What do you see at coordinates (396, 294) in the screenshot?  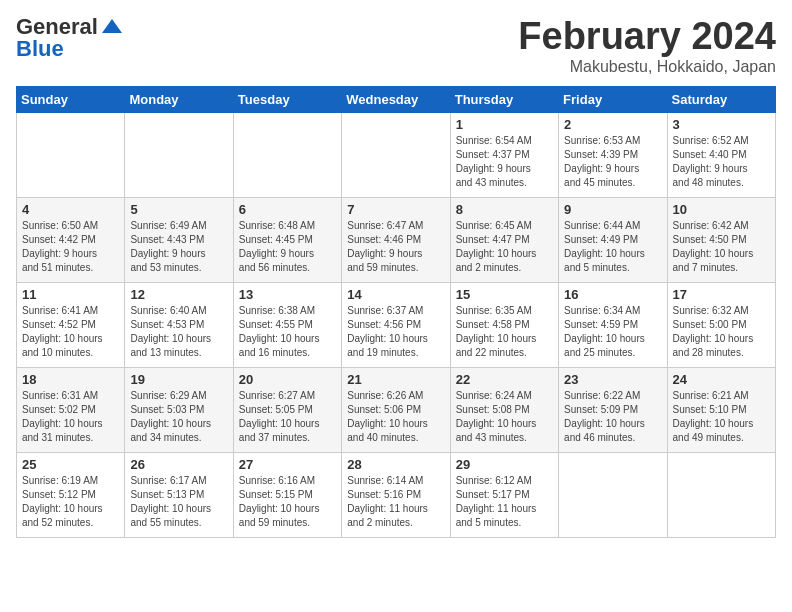 I see `day-number: 14` at bounding box center [396, 294].